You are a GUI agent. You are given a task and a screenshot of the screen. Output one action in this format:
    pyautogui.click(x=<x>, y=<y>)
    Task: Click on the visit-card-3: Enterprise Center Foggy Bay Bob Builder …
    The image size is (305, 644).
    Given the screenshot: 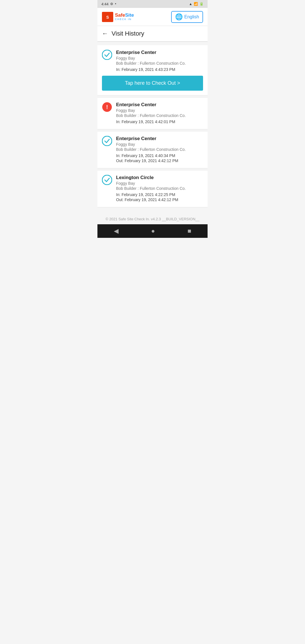 What is the action you would take?
    pyautogui.click(x=152, y=150)
    